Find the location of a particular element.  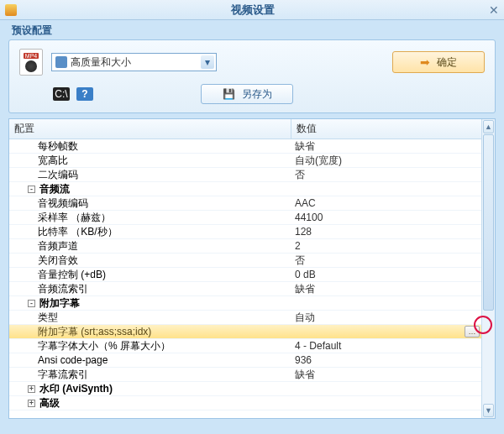

preset-combo-value: 高质量和大小 is located at coordinates (136, 62).